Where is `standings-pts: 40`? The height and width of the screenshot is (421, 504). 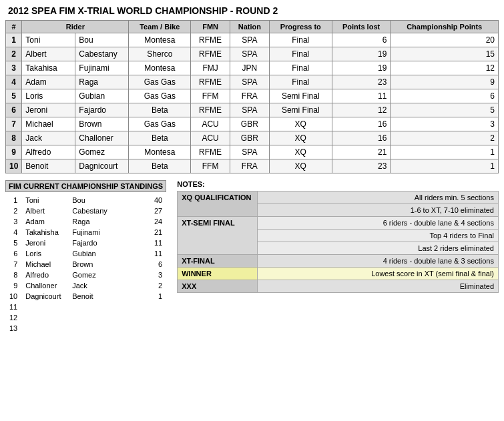
standings-pts: 40 is located at coordinates (144, 200).